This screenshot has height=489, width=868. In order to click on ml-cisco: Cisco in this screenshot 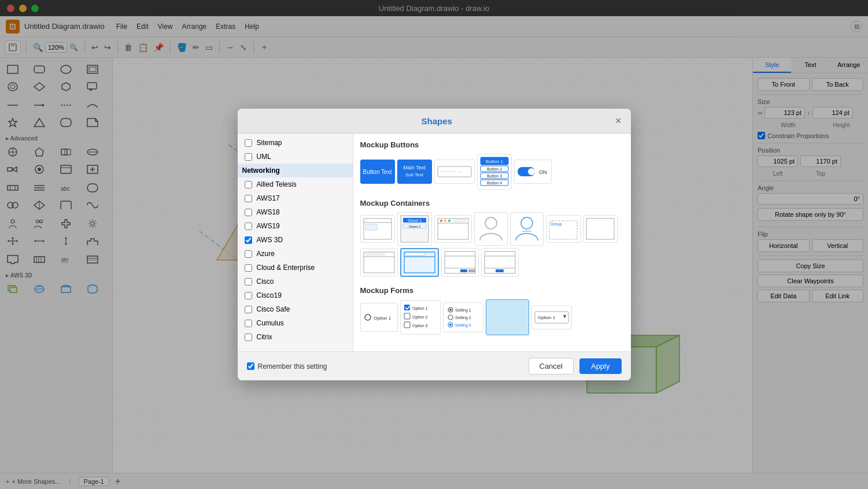, I will do `click(295, 281)`.